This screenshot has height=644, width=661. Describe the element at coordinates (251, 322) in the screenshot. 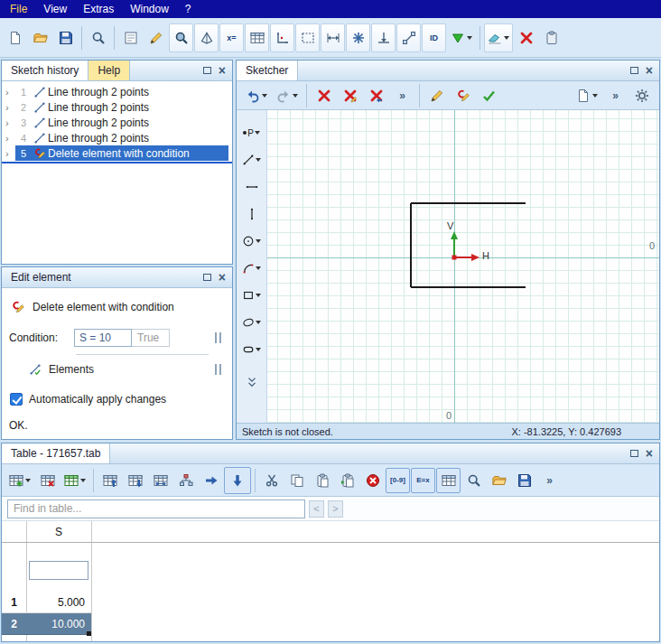

I see `ellipse-tool` at that location.